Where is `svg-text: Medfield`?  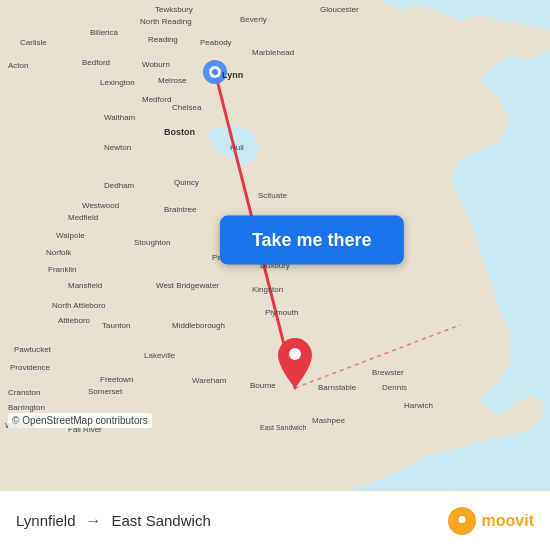
svg-text: Medfield is located at coordinates (83, 218).